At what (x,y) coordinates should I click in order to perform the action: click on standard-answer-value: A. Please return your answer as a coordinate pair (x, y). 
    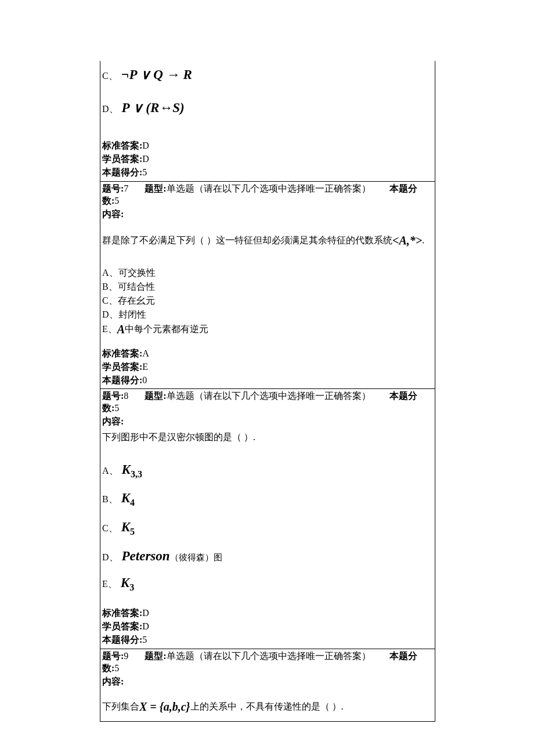
    Looking at the image, I should click on (146, 353).